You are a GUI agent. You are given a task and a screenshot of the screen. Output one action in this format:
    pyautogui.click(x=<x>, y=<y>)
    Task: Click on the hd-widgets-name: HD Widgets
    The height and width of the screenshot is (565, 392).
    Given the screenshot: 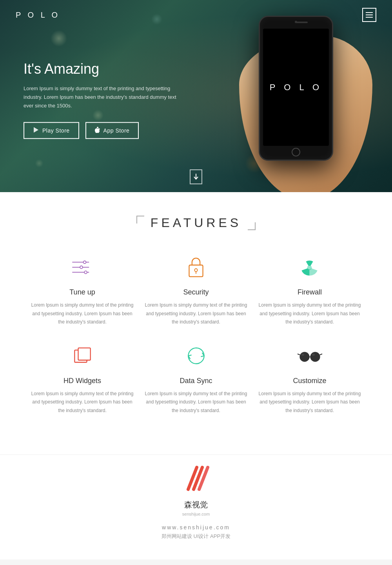 What is the action you would take?
    pyautogui.click(x=82, y=381)
    